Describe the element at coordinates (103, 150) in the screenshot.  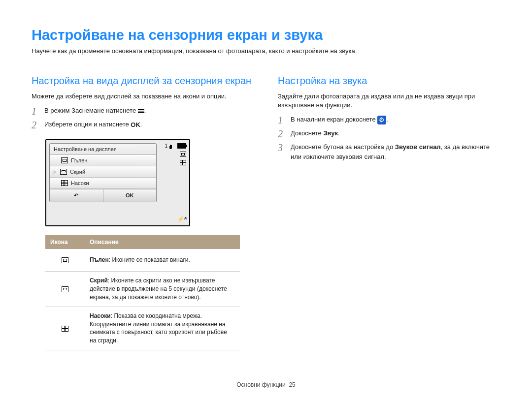
I see `menu-title: Настройване на дисплея` at that location.